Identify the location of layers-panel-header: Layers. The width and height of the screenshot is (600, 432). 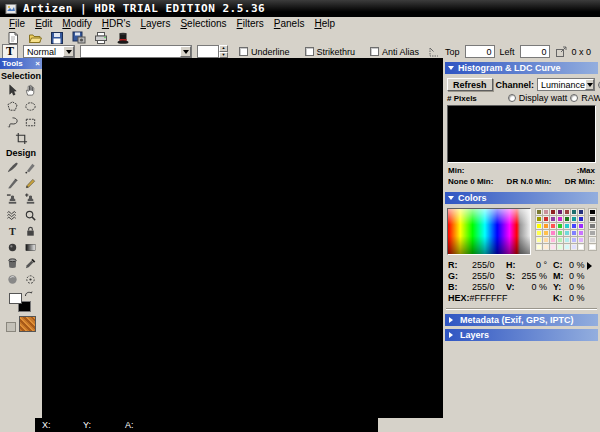
(522, 335).